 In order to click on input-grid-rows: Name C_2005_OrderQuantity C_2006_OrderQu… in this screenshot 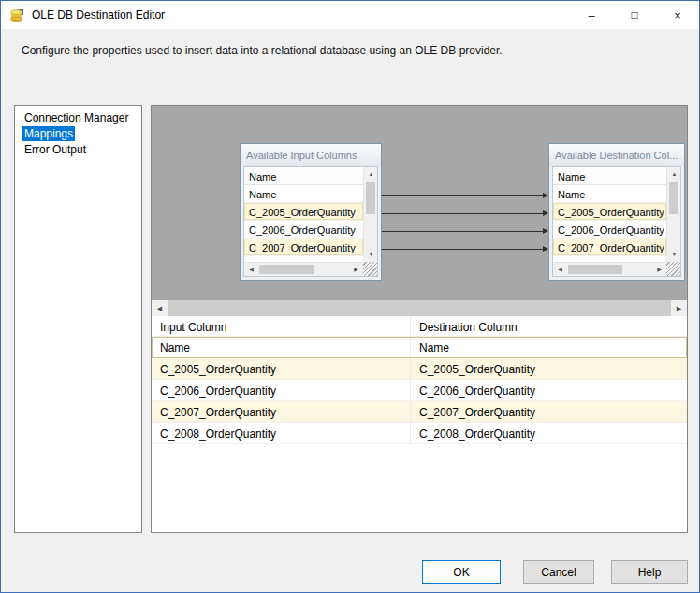, I will do `click(303, 224)`.